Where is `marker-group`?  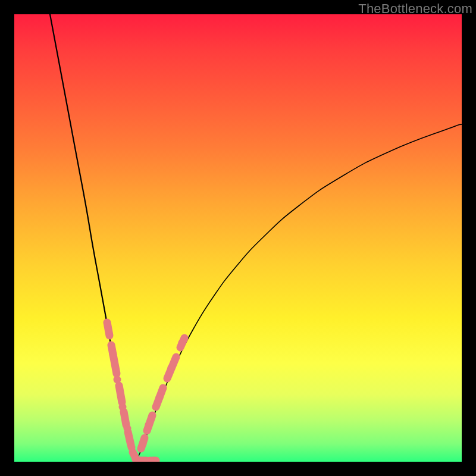 marker-group is located at coordinates (146, 392).